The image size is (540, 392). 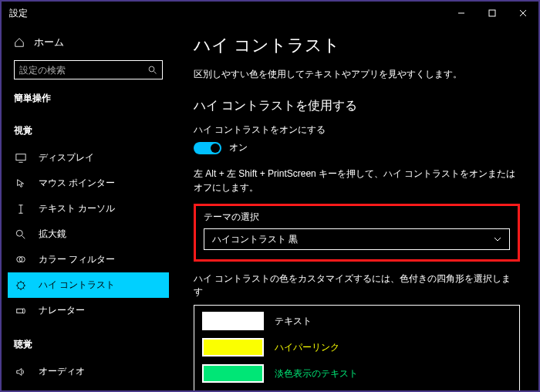 What do you see at coordinates (22, 372) in the screenshot?
I see `audio-icon` at bounding box center [22, 372].